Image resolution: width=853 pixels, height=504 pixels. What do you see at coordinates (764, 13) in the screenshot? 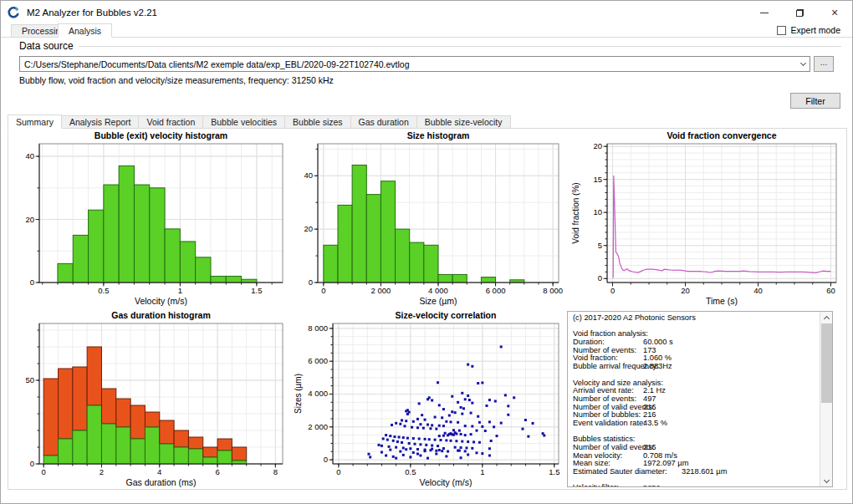
I see `minimize-icon` at bounding box center [764, 13].